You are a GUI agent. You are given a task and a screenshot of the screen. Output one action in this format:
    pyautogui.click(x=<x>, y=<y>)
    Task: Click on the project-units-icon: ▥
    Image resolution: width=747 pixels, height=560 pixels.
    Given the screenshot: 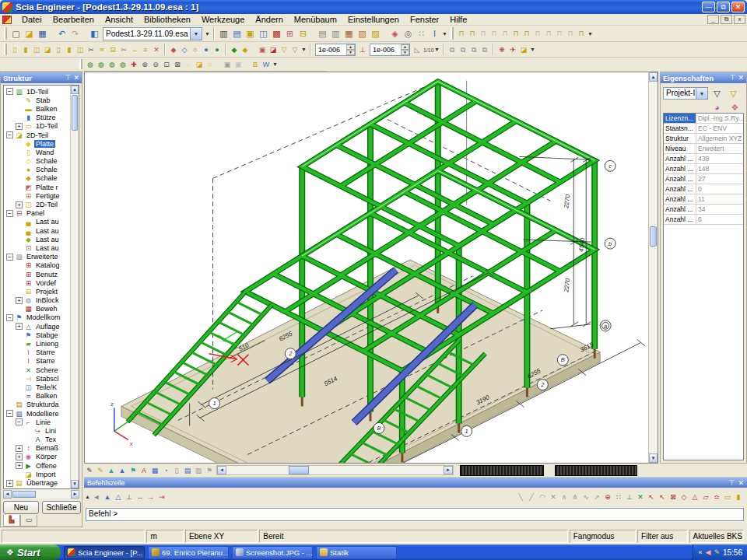 What is the action you would take?
    pyautogui.click(x=224, y=33)
    